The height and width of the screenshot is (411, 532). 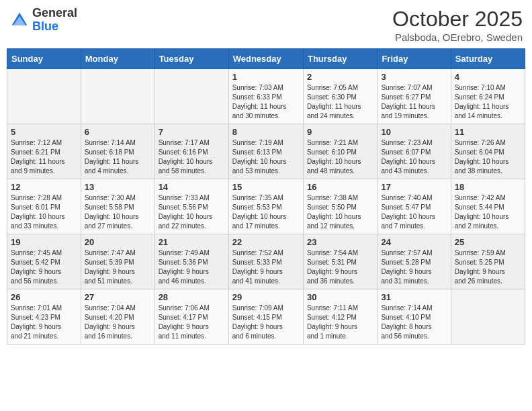 What do you see at coordinates (266, 262) in the screenshot?
I see `calendar-week-4: 19Sunrise: 7:45 AM Sunset: 5:42 PM Dayli…` at bounding box center [266, 262].